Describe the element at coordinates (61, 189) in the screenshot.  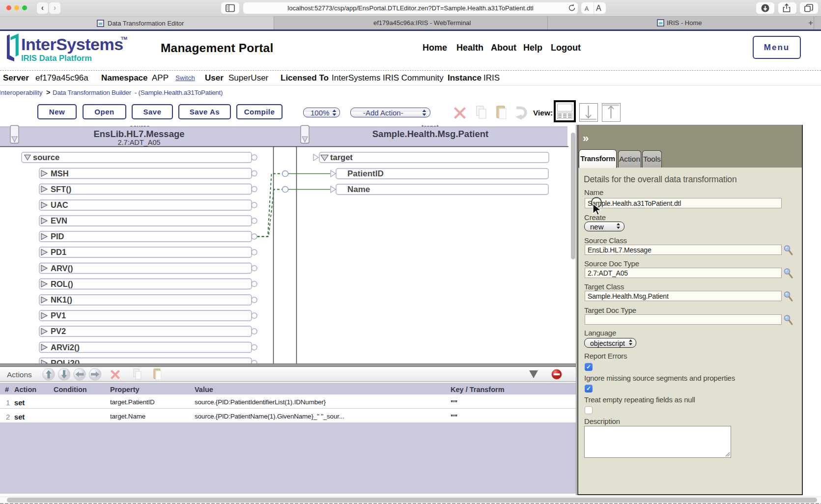
I see `svg-text: SFT()` at that location.